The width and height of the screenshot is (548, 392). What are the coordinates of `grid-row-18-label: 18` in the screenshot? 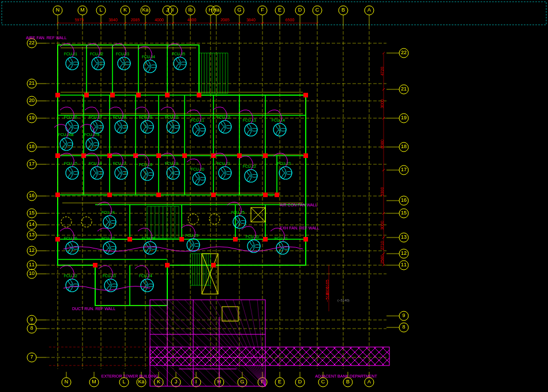 It's located at (32, 146).